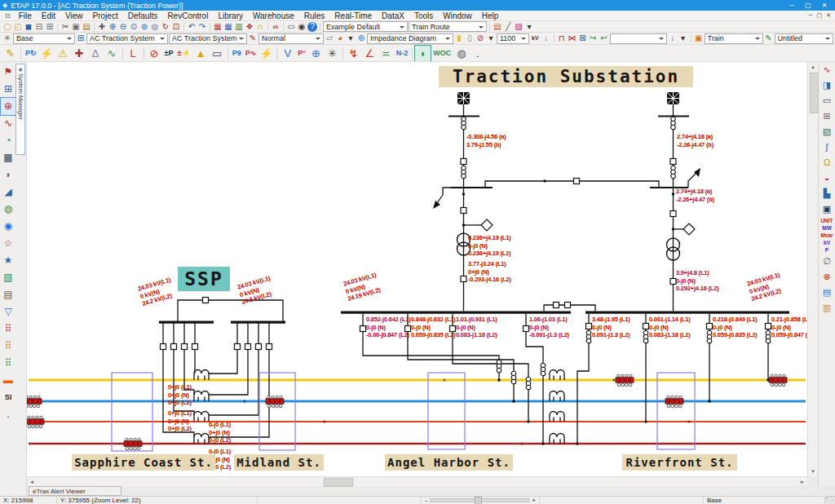 The image size is (835, 504). I want to click on p-label-icon: P, so click(826, 250).